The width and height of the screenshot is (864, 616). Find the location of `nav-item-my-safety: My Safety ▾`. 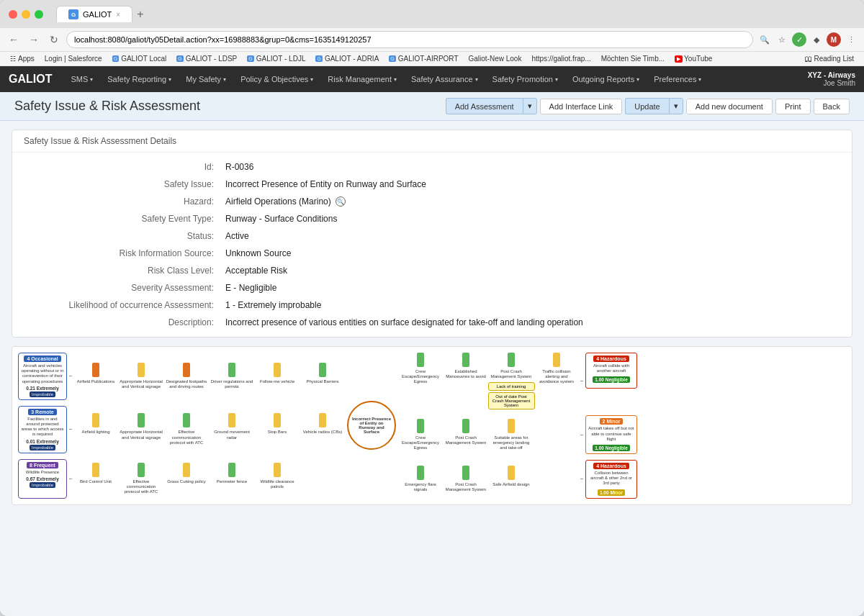

nav-item-my-safety: My Safety ▾ is located at coordinates (206, 79).